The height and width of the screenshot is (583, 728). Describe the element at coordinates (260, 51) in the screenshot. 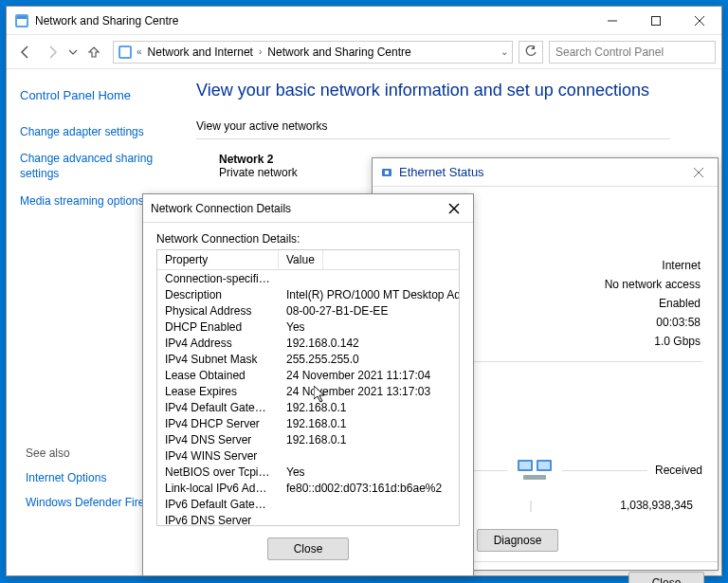

I see `chevron-right-icon: ›` at that location.